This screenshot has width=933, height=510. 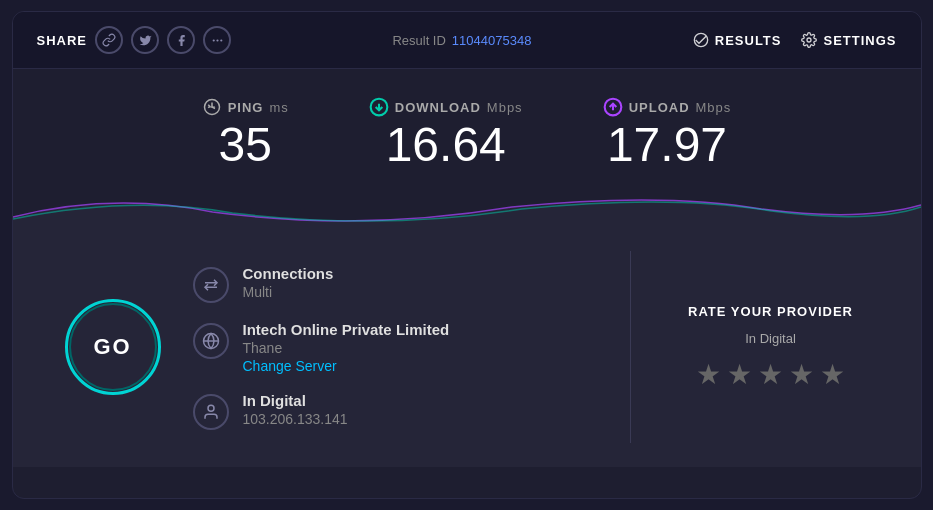 I want to click on star-2: ★, so click(x=740, y=374).